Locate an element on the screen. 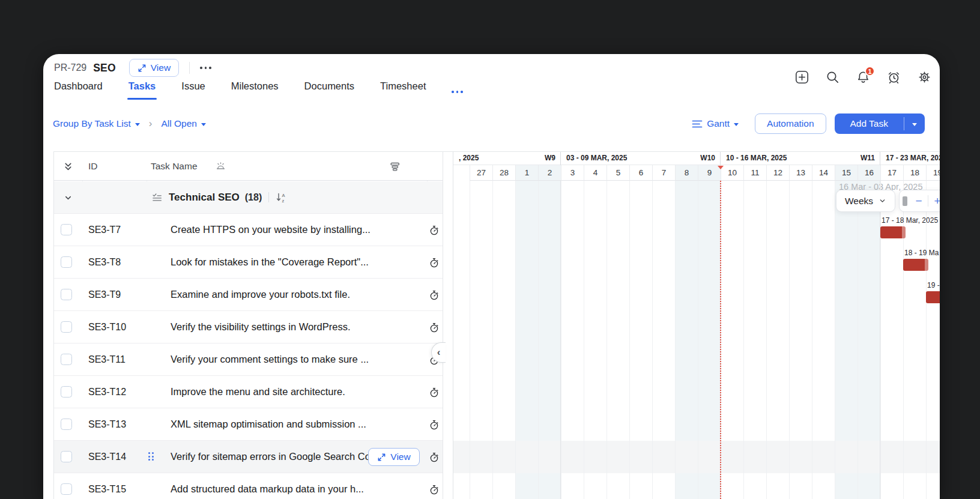 The width and height of the screenshot is (980, 499). reminder-siren-icon is located at coordinates (221, 166).